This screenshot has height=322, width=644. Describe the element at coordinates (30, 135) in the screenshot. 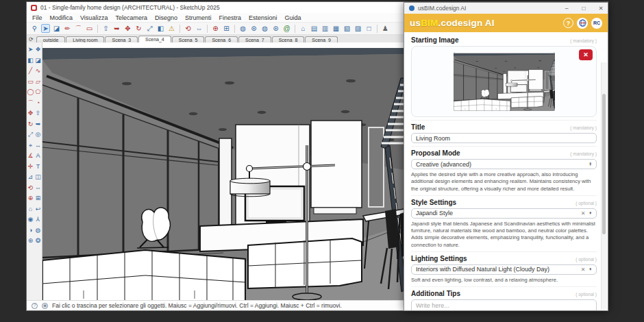

I see `scale-tool-icon: ⤢` at that location.